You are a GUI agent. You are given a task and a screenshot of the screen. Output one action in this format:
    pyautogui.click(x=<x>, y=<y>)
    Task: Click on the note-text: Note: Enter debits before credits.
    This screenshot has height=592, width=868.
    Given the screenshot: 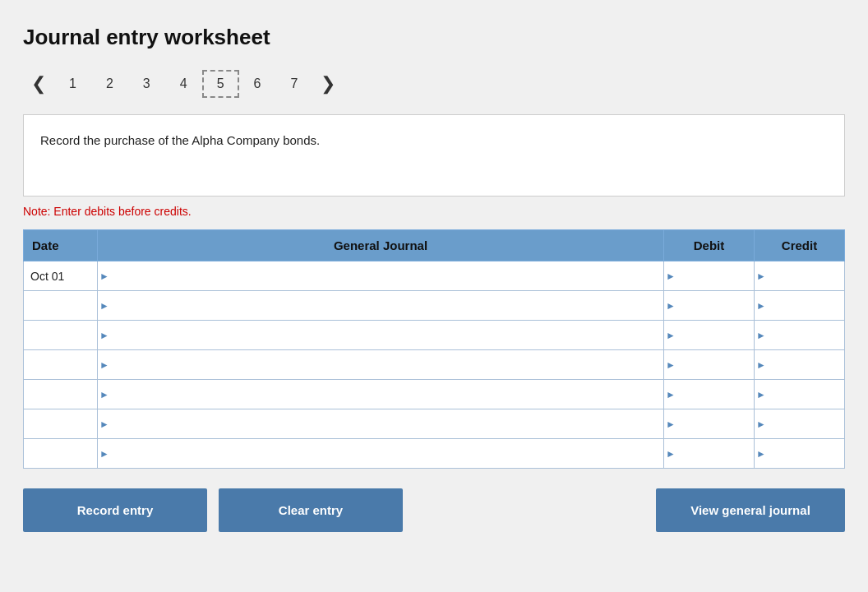 What is the action you would take?
    pyautogui.click(x=434, y=211)
    